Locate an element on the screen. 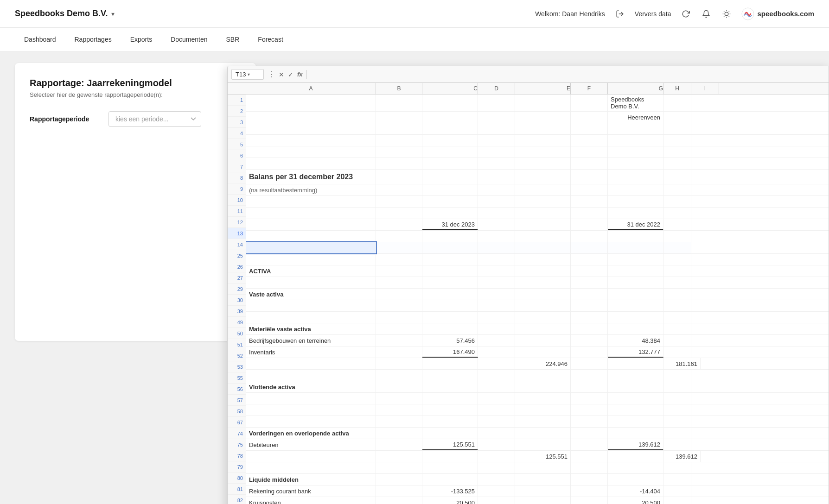 This screenshot has width=829, height=504. cell-b52 is located at coordinates (399, 375).